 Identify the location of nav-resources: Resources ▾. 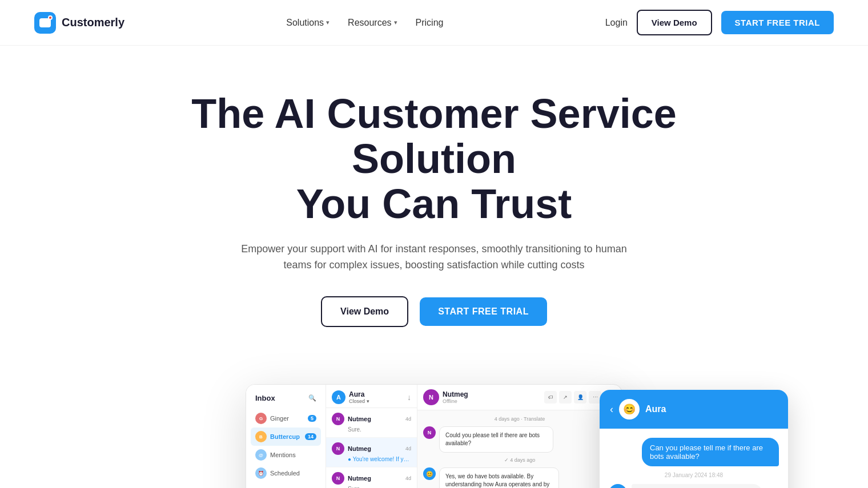
(372, 23).